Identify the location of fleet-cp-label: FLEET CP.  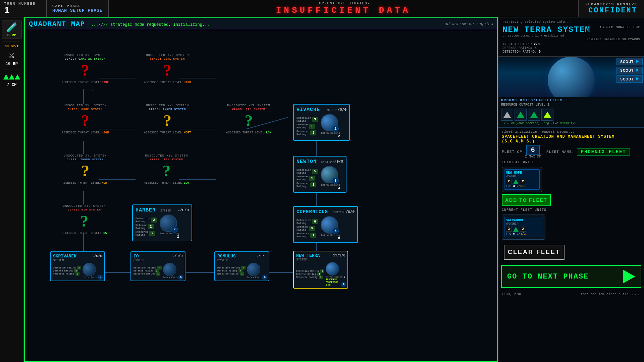
(512, 152).